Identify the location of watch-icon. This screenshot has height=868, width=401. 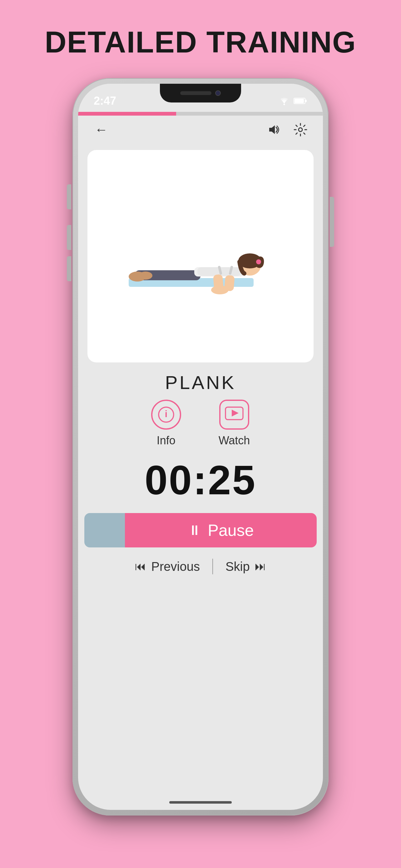
(234, 414).